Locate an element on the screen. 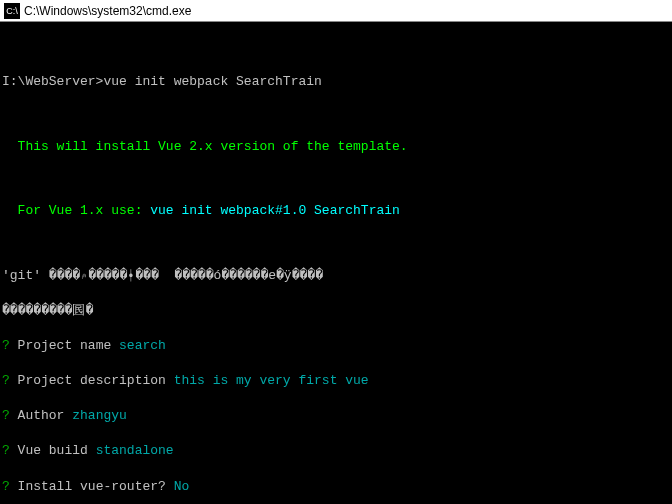 This screenshot has height=504, width=672. window-title: C:\Windows\system32\cmd.exe is located at coordinates (108, 11).